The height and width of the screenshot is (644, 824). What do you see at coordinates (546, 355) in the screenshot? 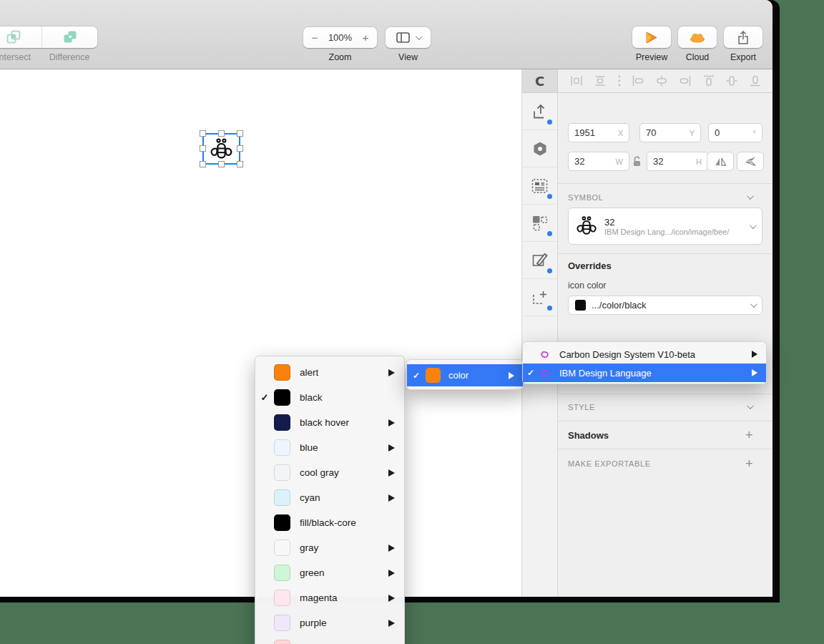
I see `library-link-icon` at bounding box center [546, 355].